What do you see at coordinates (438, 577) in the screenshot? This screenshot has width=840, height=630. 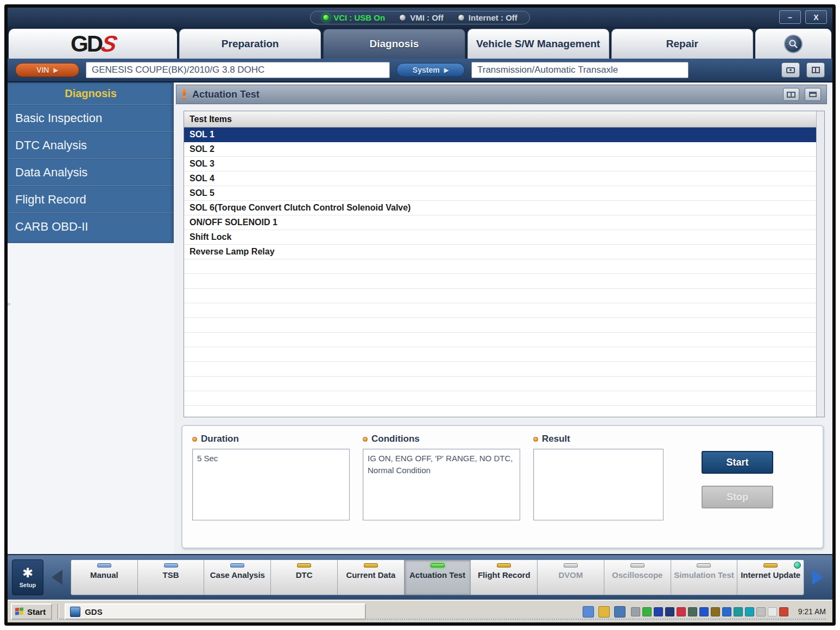 I see `toolbar-button-actuation-test: Actuation Test` at bounding box center [438, 577].